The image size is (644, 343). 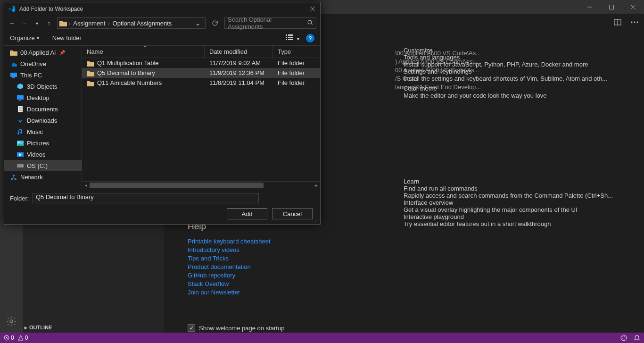 What do you see at coordinates (239, 52) in the screenshot?
I see `column-date: Date modified` at bounding box center [239, 52].